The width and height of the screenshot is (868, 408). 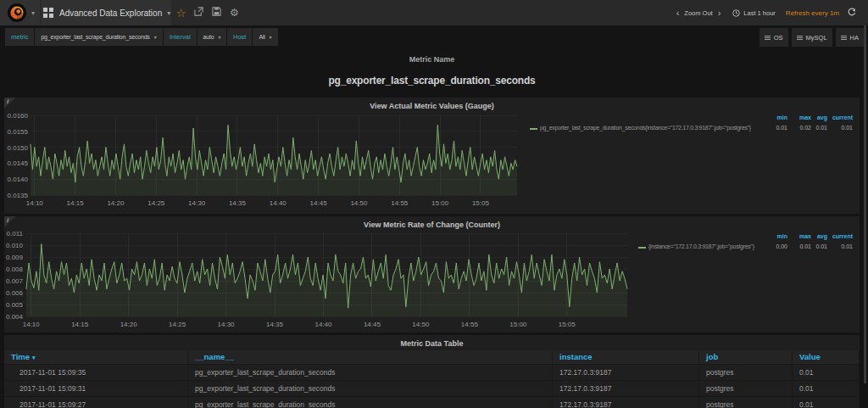 What do you see at coordinates (754, 14) in the screenshot?
I see `time-range-button: Last 1 hour` at bounding box center [754, 14].